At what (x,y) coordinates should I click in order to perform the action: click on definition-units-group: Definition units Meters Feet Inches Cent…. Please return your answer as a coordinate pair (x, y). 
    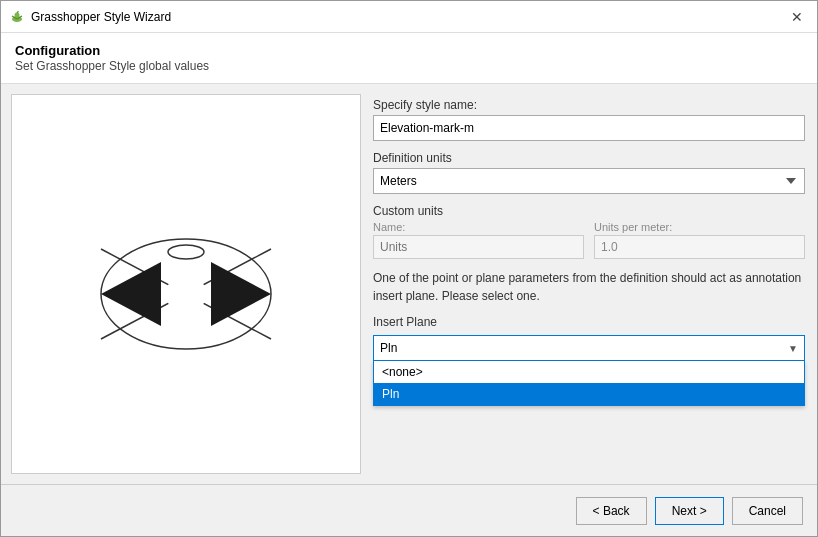
    Looking at the image, I should click on (589, 172).